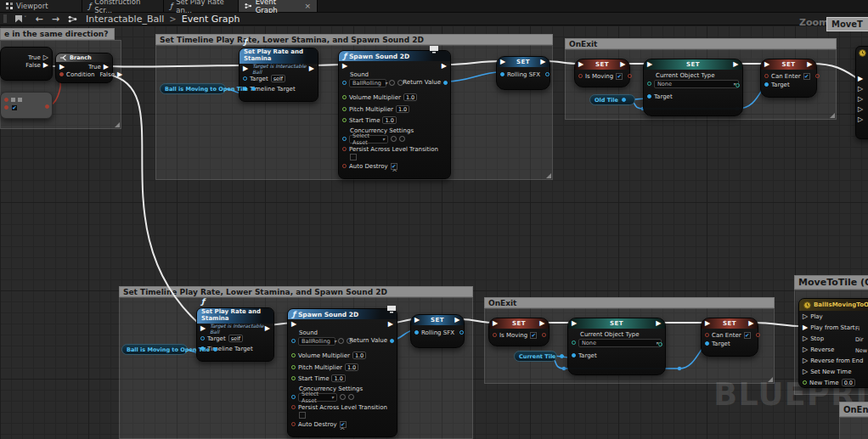  Describe the element at coordinates (26, 105) in the screenshot. I see `node-clipped-compare: ✔` at that location.